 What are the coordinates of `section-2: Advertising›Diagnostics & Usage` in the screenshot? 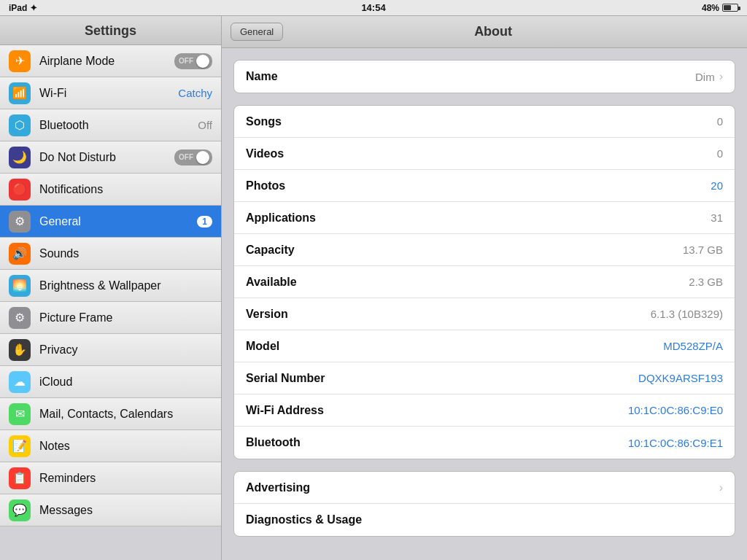 It's located at (484, 504).